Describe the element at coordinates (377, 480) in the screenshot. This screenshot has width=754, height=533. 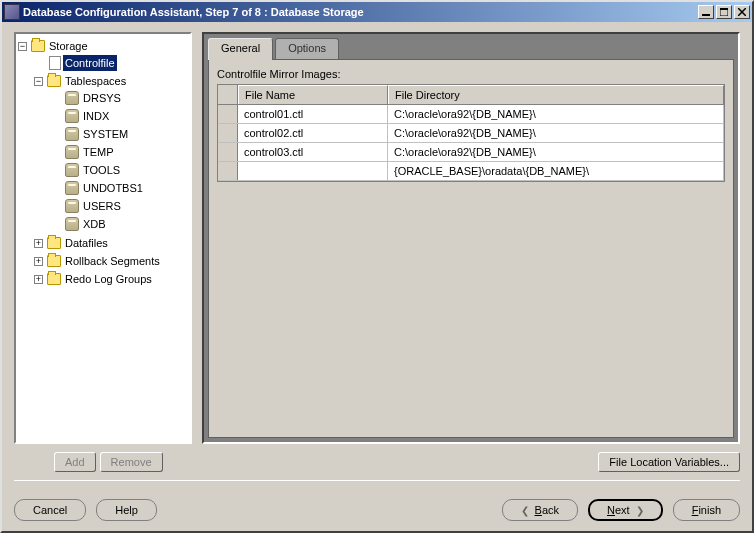
I see `separator` at that location.